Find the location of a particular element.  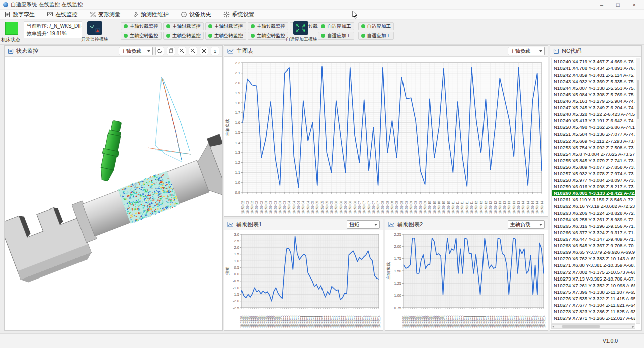

nc-line: N10269 X6.65 Y-3.379 Z-9.926 A-69.947 C is located at coordinates (594, 252).